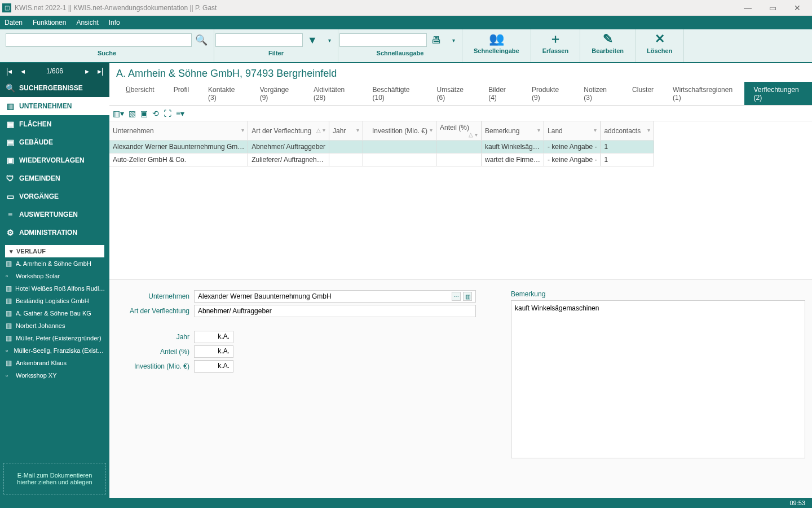 This screenshot has width=812, height=508. Describe the element at coordinates (55, 264) in the screenshot. I see `history-item: ▥A. Amrhein & Söhne GmbH` at that location.